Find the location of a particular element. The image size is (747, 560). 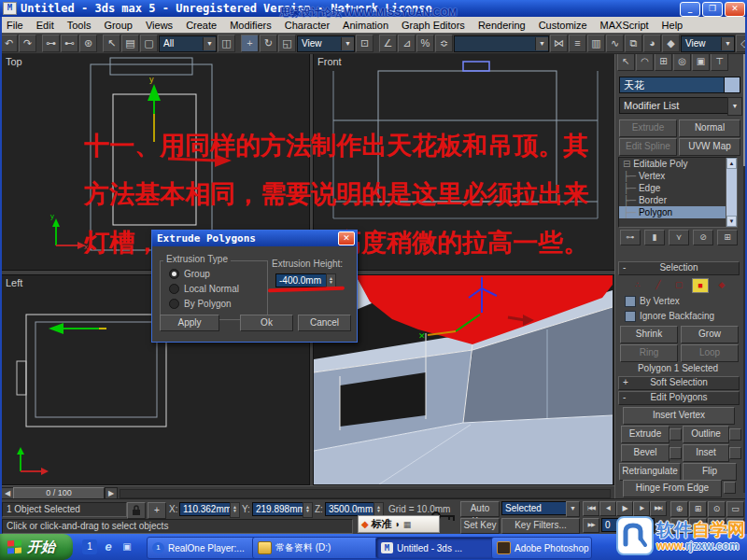

outline-button: Outline is located at coordinates (706, 435).